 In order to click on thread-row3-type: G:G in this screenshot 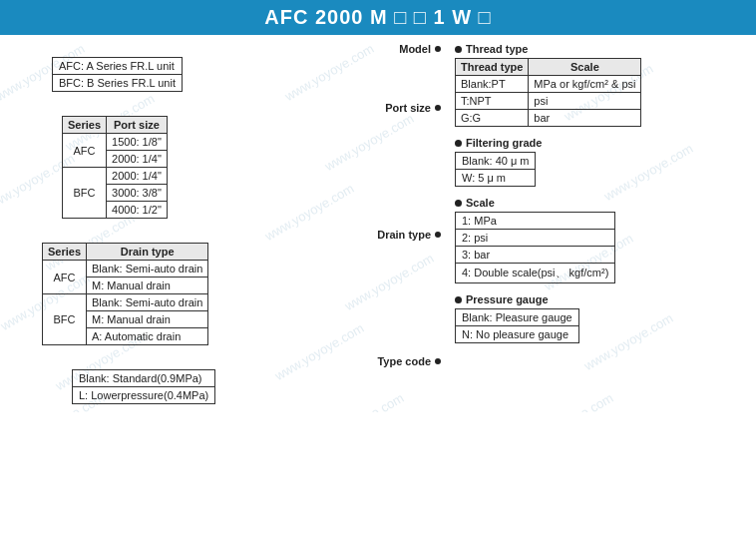, I will do `click(493, 118)`.